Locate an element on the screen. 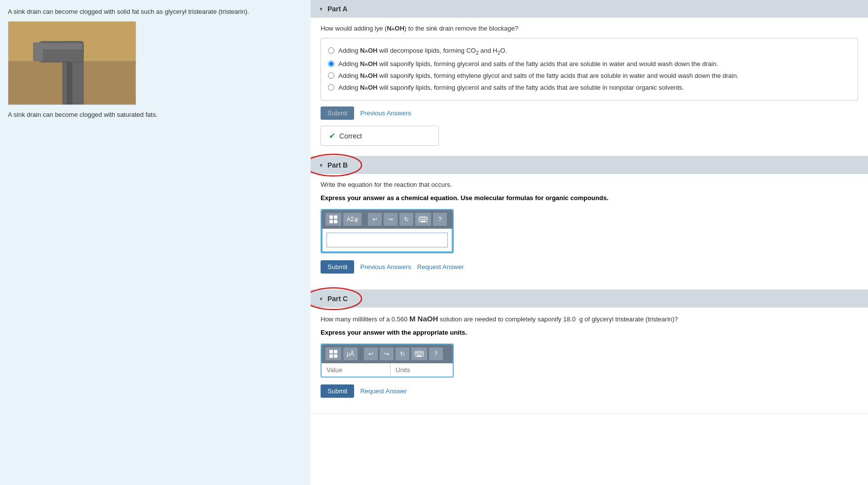 Image resolution: width=868 pixels, height=485 pixels. part-c-request-answer-link: Request Answer is located at coordinates (384, 391).